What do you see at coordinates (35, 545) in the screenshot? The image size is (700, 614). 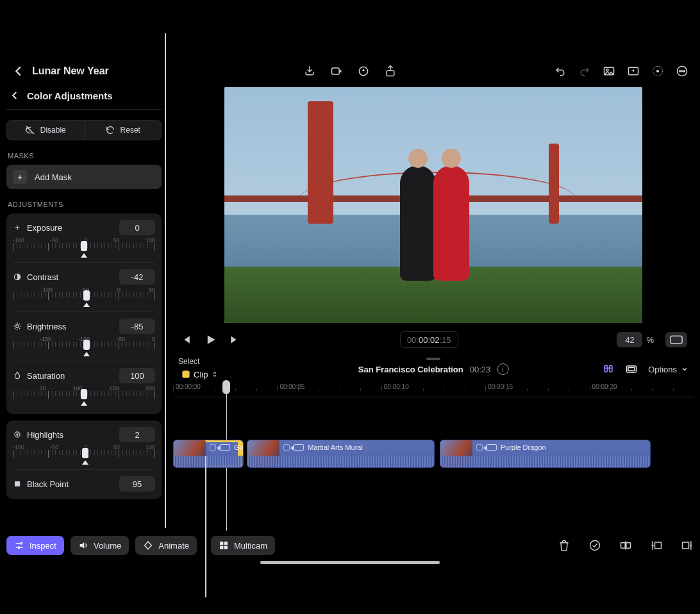 I see `inspect-tab: Inspect` at bounding box center [35, 545].